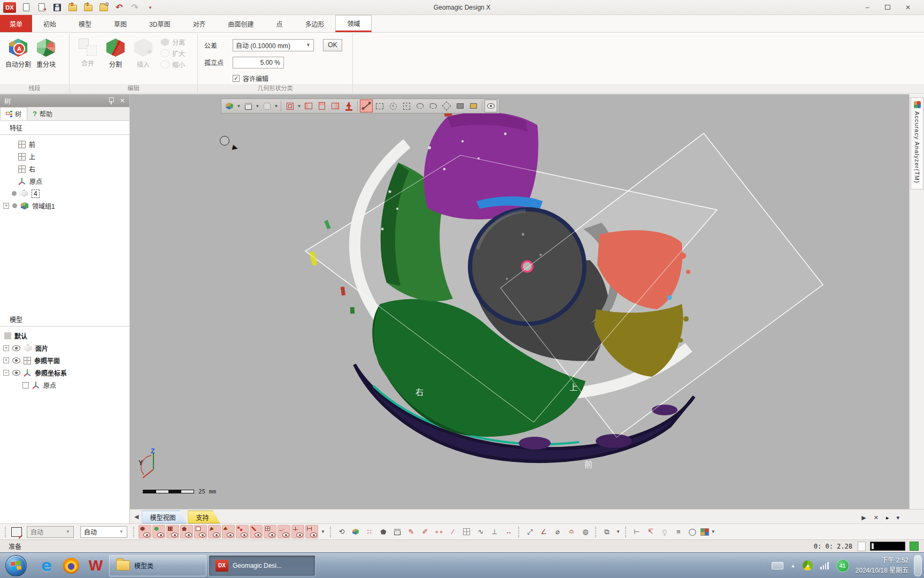  I want to click on measure-angle-icon: ∠, so click(544, 532).